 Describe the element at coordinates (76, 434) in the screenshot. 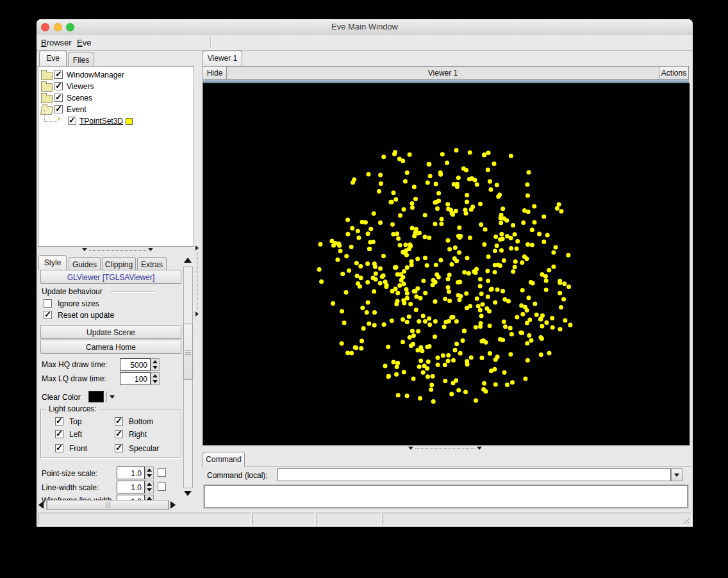

I see `light-left-label: Left` at that location.